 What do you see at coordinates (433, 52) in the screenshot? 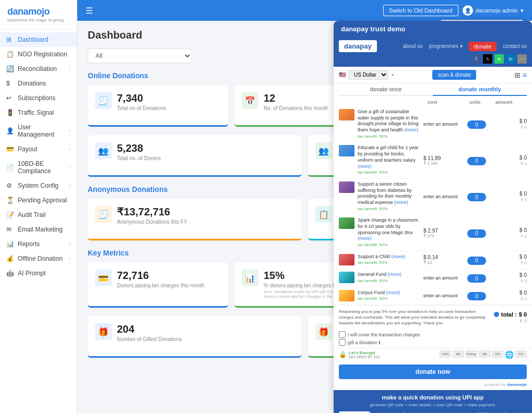
I see `modal-brand-nav: danapay about us programmes ▾ donate con…` at bounding box center [433, 52].